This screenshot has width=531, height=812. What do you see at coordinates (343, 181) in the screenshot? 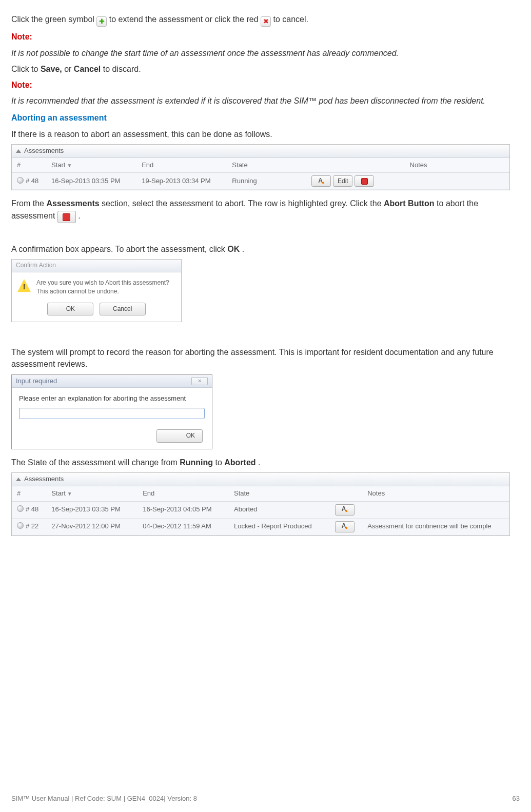
I see `edit-button: Edit` at bounding box center [343, 181].